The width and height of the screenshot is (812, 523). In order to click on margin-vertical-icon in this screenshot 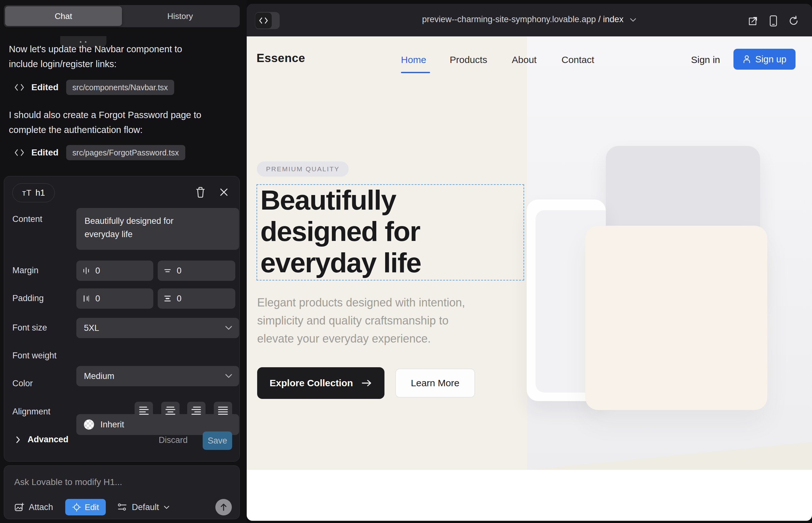, I will do `click(167, 271)`.